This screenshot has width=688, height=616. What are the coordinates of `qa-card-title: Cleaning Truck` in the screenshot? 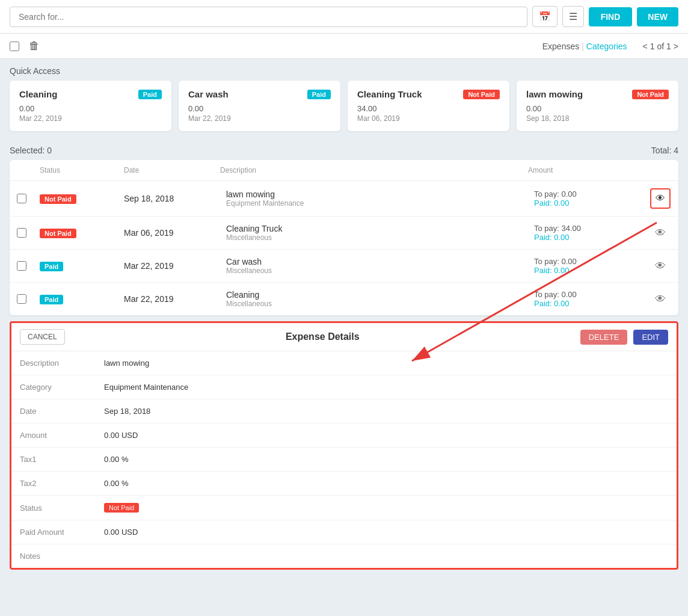 It's located at (390, 94).